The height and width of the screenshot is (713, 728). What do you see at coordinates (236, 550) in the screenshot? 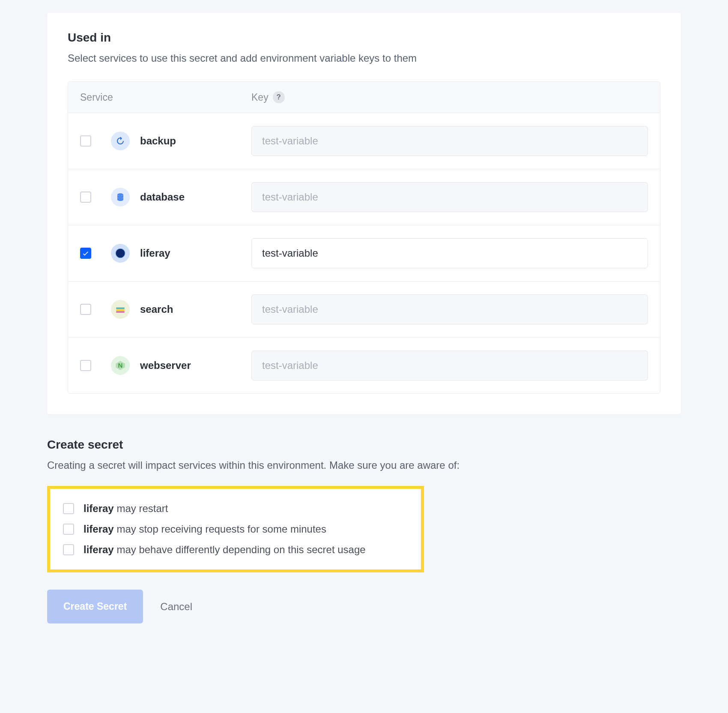
I see `warning-item: liferay may behave differently depending…` at bounding box center [236, 550].